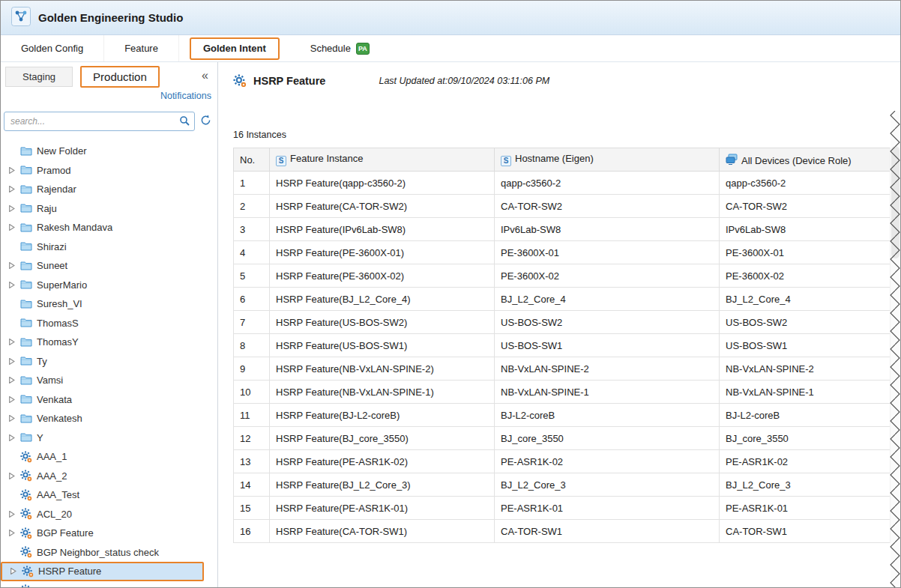  Describe the element at coordinates (109, 495) in the screenshot. I see `tree-item-aaa-test: AAA_Test` at that location.